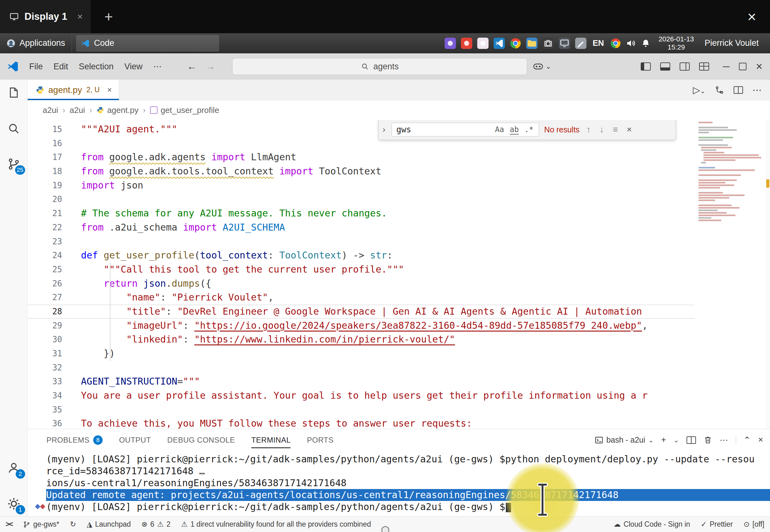 The image size is (770, 532). Describe the element at coordinates (399, 270) in the screenshot. I see `code-line: 25 """Call this tool to get the current …` at that location.